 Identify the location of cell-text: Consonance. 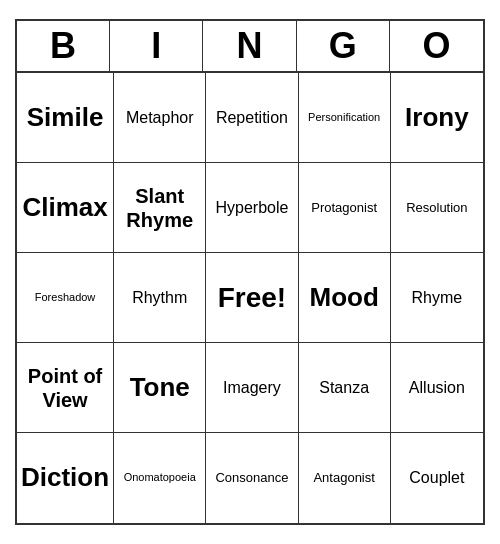
(252, 478).